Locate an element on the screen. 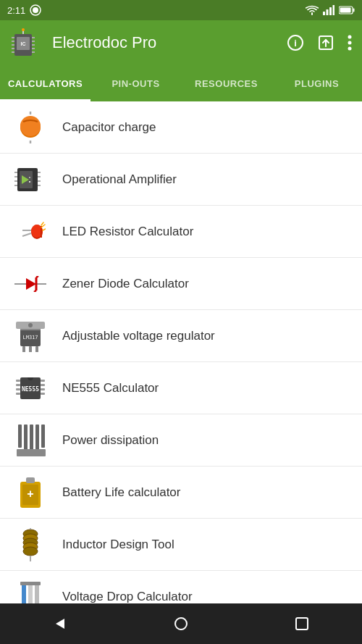 The width and height of the screenshot is (362, 644). svg-text: LM317 is located at coordinates (30, 338).